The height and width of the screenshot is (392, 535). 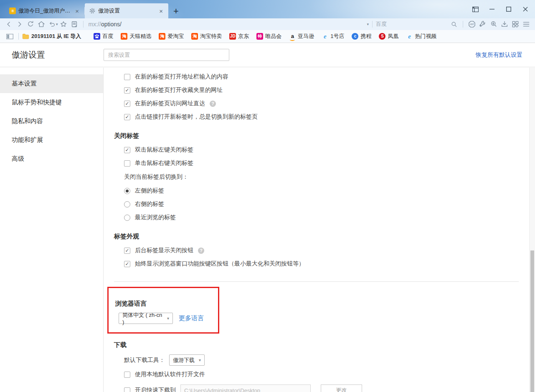 What do you see at coordinates (111, 24) in the screenshot?
I see `url-path: options/` at bounding box center [111, 24].